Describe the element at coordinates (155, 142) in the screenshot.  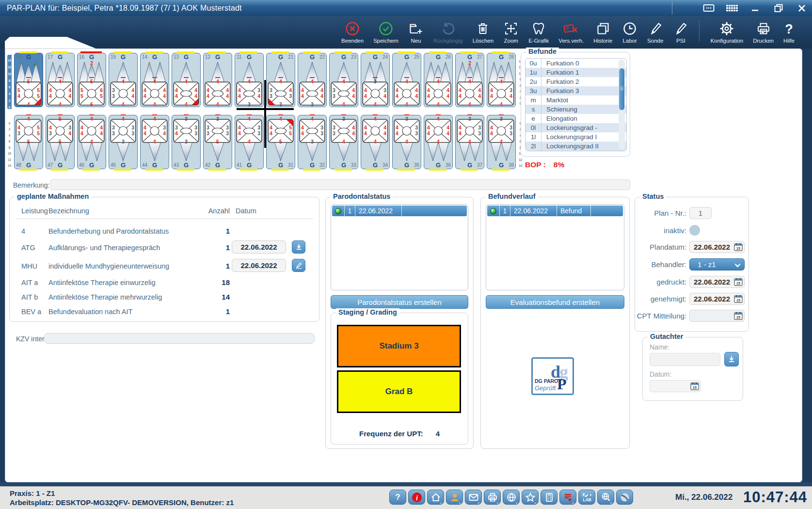
I see `tooth-44: 44G 444344` at that location.